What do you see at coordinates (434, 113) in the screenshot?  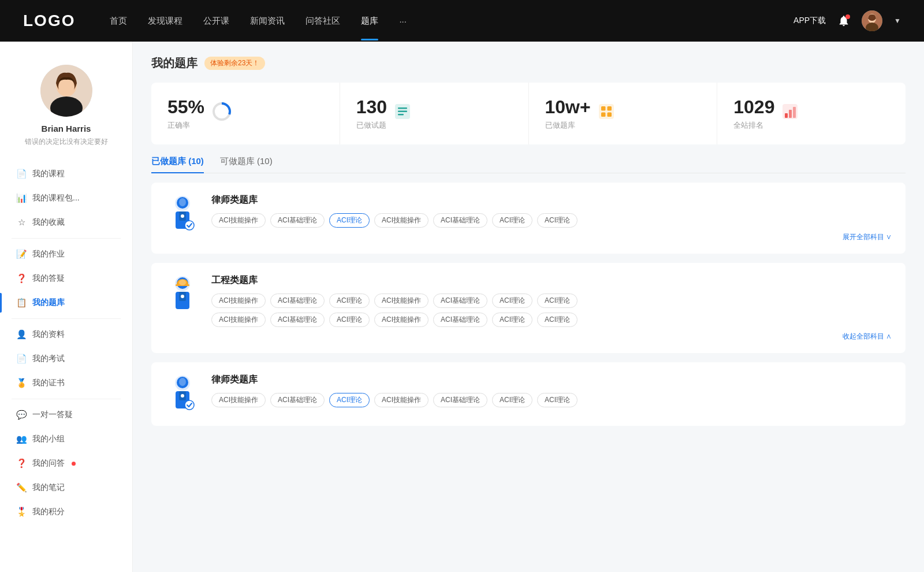 I see `stat-done-questions: 130 已做试题` at bounding box center [434, 113].